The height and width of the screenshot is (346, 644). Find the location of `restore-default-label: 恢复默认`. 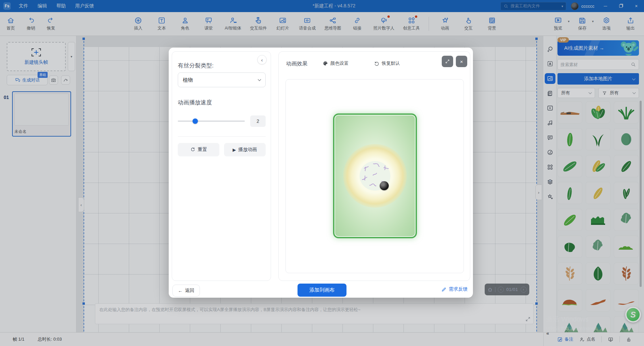

restore-default-label: 恢复默认 is located at coordinates (391, 63).